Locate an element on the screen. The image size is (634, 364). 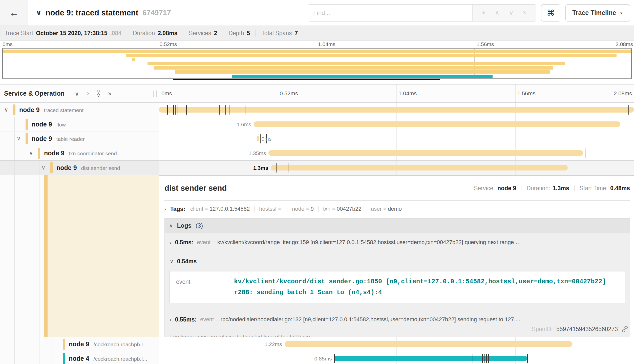
info-label: Duration is located at coordinates (144, 33).